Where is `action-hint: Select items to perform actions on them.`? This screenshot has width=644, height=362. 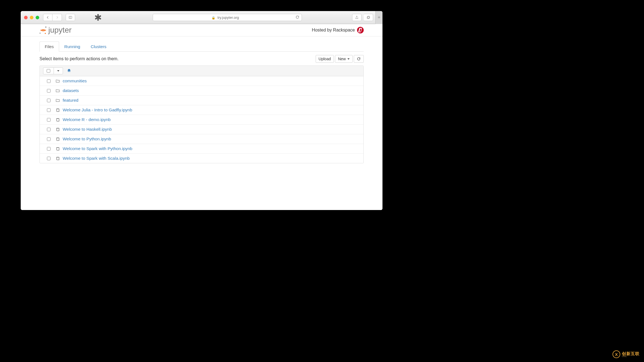
action-hint: Select items to perform actions on them. is located at coordinates (79, 59).